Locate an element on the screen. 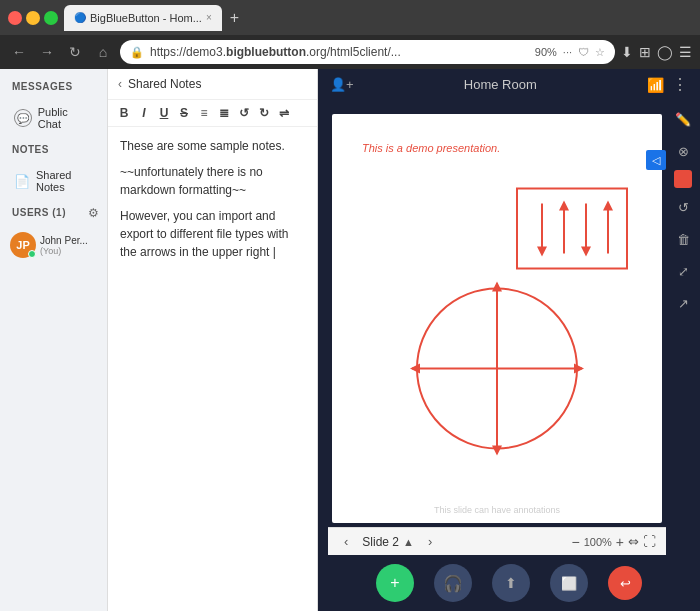 This screenshot has width=700, height=611. expand-button: ◁ is located at coordinates (656, 160).